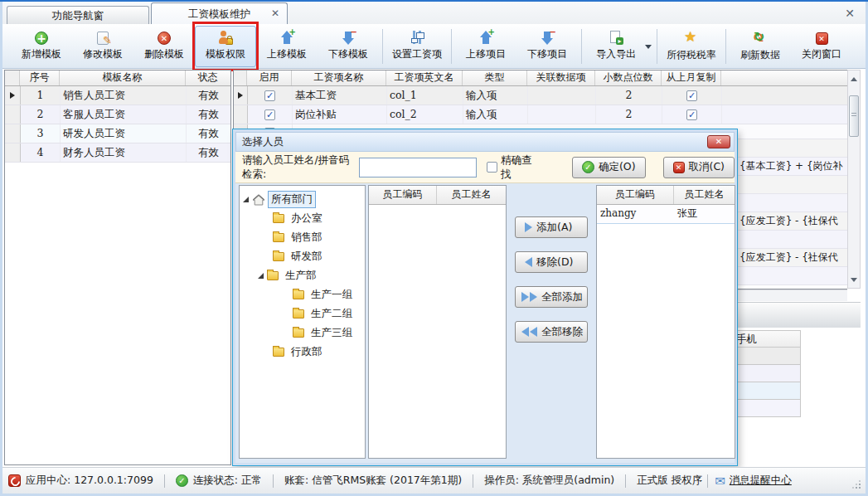  I want to click on add-button: 添加(A), so click(551, 227).